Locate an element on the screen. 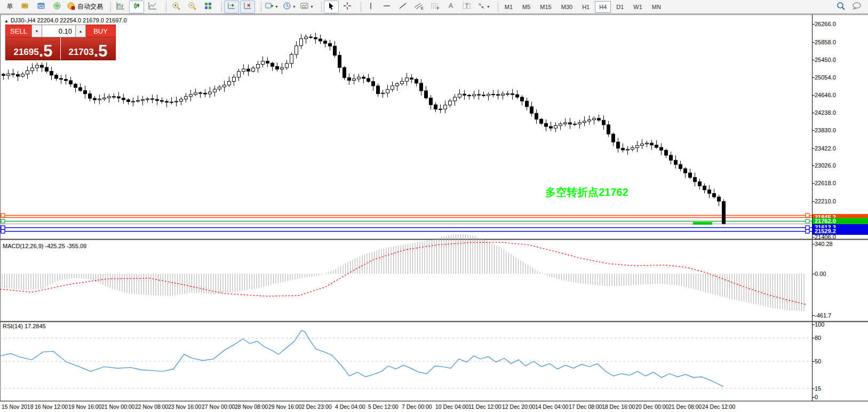 This screenshot has width=868, height=412. tile-windows-button is located at coordinates (208, 7).